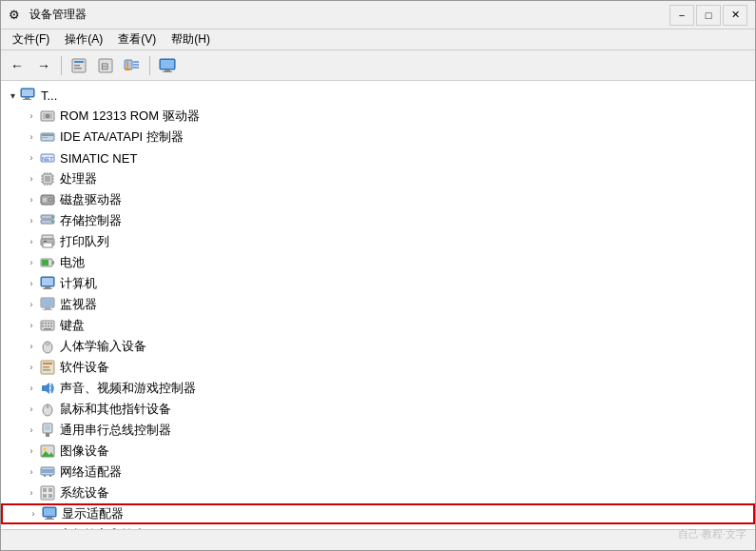  Describe the element at coordinates (17, 66) in the screenshot. I see `back-button: ←` at that location.